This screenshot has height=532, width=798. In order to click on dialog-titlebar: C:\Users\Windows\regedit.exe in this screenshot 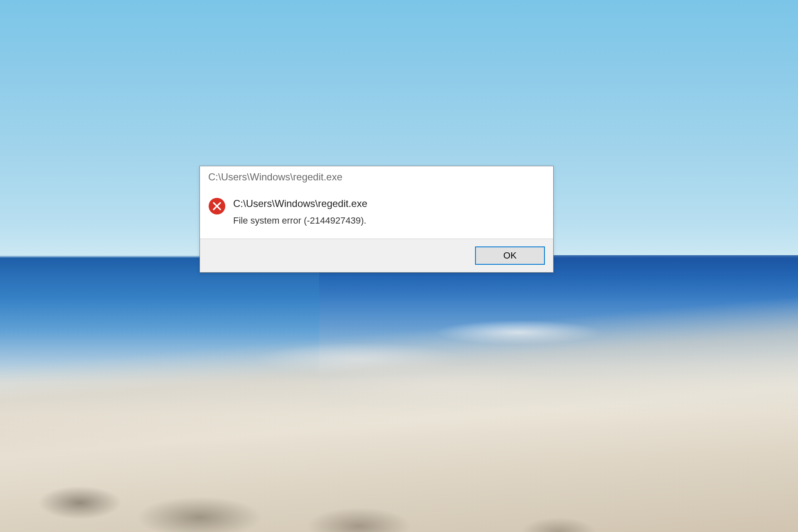, I will do `click(377, 176)`.